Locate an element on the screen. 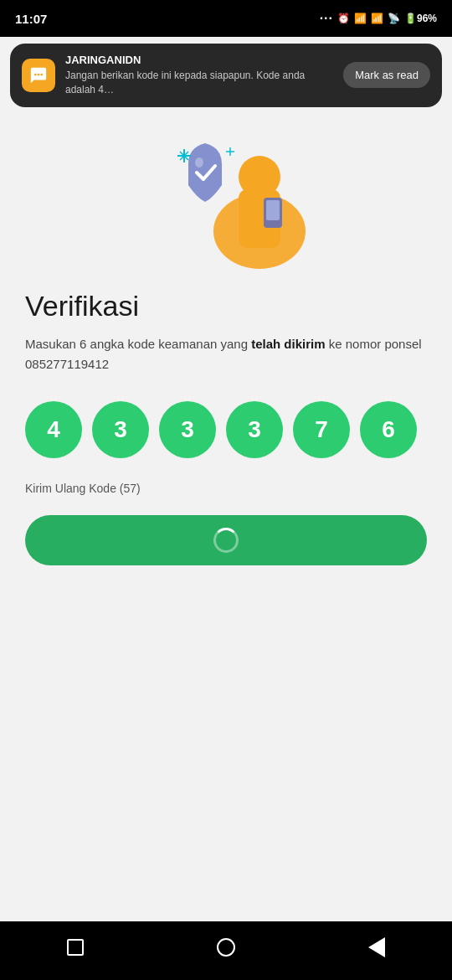 The image size is (452, 980). status-time: 11:07 is located at coordinates (31, 18).